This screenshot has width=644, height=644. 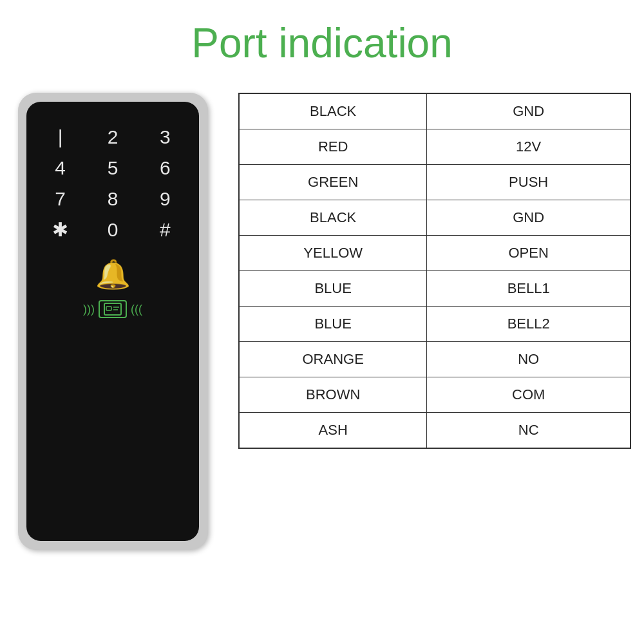 I want to click on keypad-grid: | 2 3 4 5 6 7 8 9 ✱ 0 #, so click(x=113, y=184).